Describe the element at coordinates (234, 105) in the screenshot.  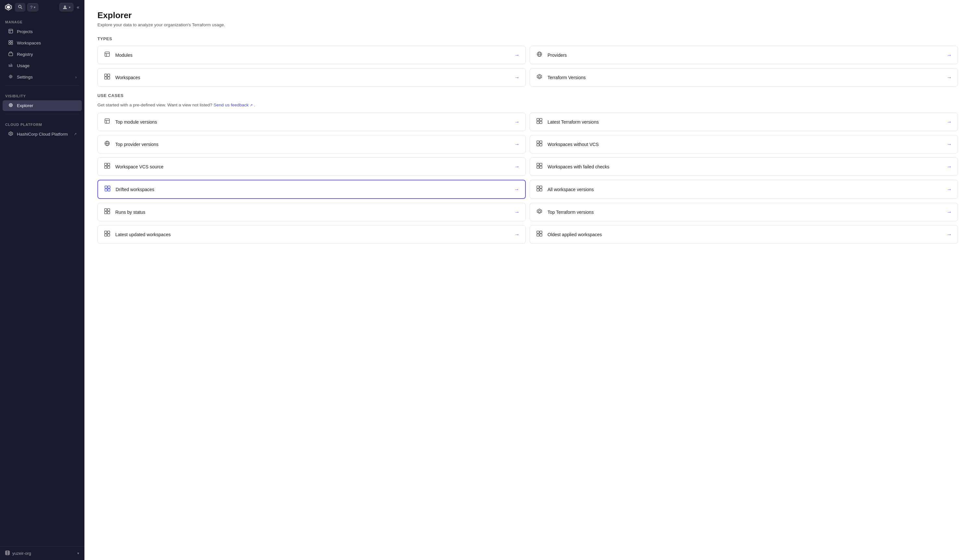
I see `feedback-link: Send us feedback ↗` at that location.